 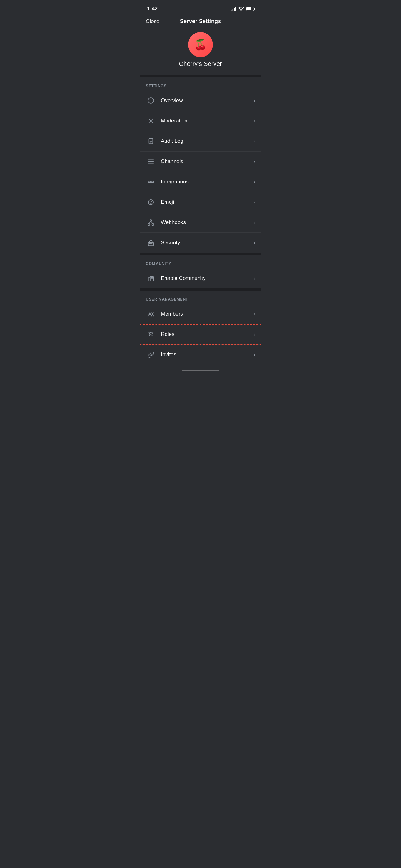 What do you see at coordinates (151, 222) in the screenshot?
I see `webhooks-icon` at bounding box center [151, 222].